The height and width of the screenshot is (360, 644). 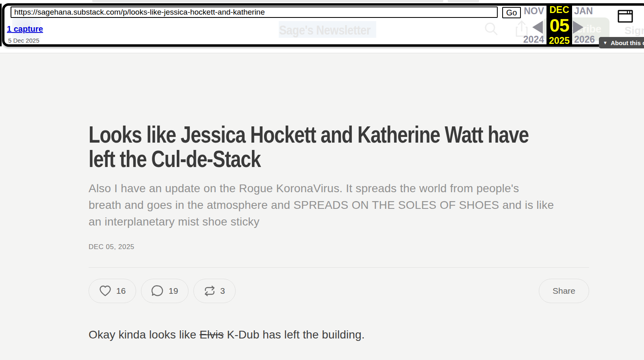 I want to click on comment-icon, so click(x=158, y=291).